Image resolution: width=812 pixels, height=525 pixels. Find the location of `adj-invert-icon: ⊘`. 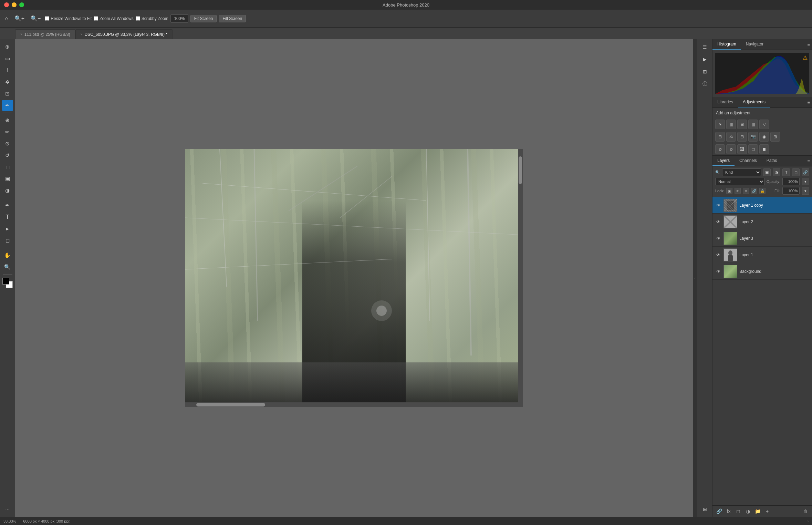

adj-invert-icon: ⊘ is located at coordinates (720, 149).